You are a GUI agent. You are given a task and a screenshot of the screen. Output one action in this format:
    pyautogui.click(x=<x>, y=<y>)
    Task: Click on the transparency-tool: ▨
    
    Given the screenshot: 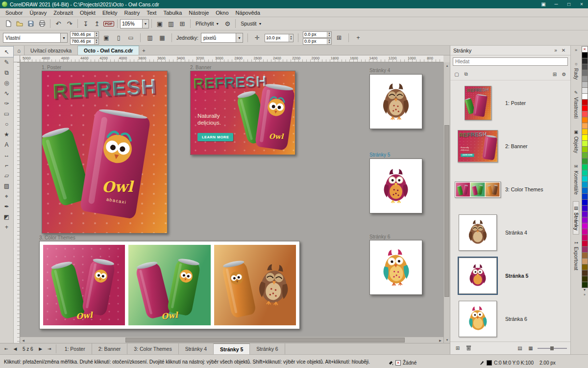 What is the action you would take?
    pyautogui.click(x=7, y=185)
    